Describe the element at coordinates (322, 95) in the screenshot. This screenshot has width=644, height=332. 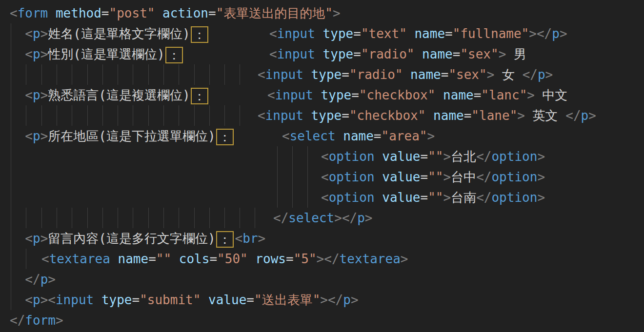
I see `code-line: <p>熟悉語言(這是複選欄位)：<input type="checkbox" n…` at that location.